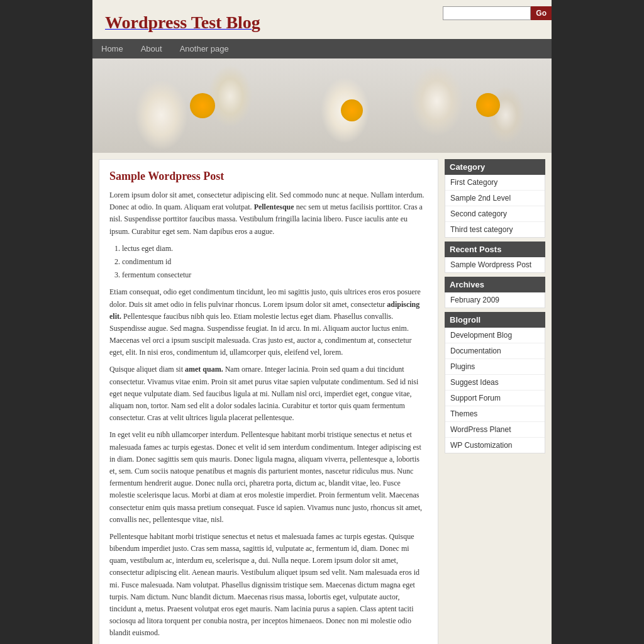 The image size is (644, 644). What do you see at coordinates (182, 23) in the screenshot?
I see `site-title: Wordpress Test Blog` at bounding box center [182, 23].